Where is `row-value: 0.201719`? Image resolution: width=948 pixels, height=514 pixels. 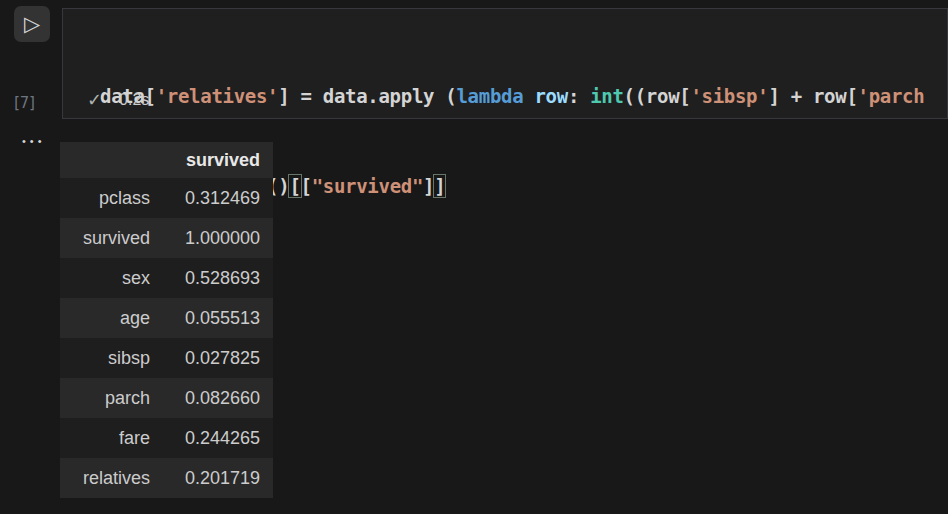 row-value: 0.201719 is located at coordinates (212, 478).